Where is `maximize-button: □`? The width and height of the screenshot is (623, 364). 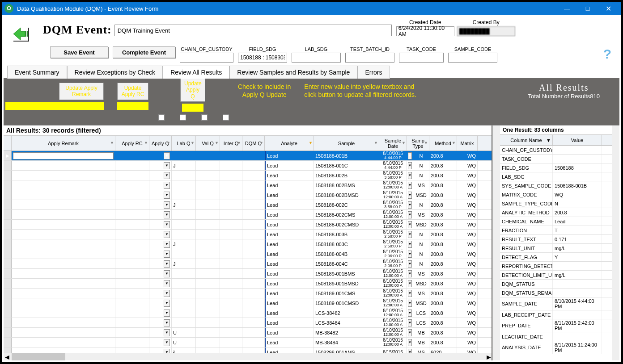 maximize-button: □ is located at coordinates (588, 8).